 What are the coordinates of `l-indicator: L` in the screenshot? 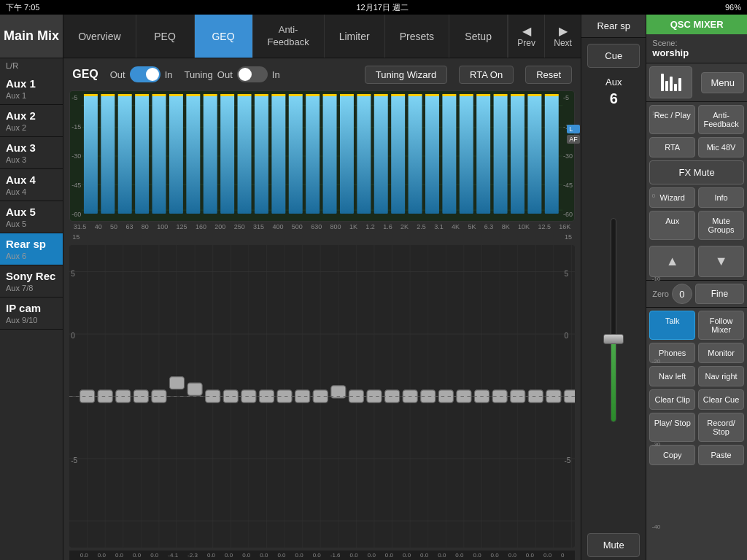 It's located at (573, 129).